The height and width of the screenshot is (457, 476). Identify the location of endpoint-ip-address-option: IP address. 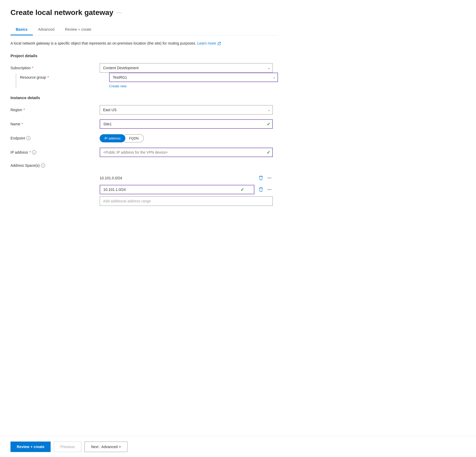
(113, 138).